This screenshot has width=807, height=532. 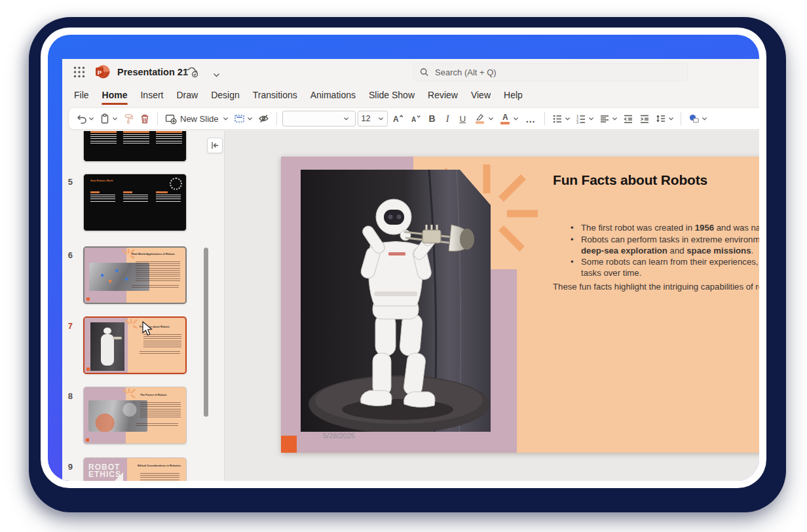 What do you see at coordinates (215, 145) in the screenshot?
I see `collapse-panel-icon` at bounding box center [215, 145].